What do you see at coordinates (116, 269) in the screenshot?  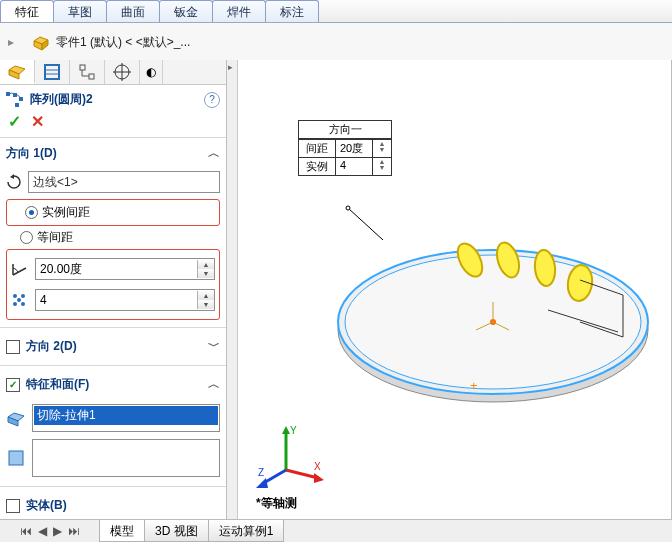 I see `angle-input` at bounding box center [116, 269].